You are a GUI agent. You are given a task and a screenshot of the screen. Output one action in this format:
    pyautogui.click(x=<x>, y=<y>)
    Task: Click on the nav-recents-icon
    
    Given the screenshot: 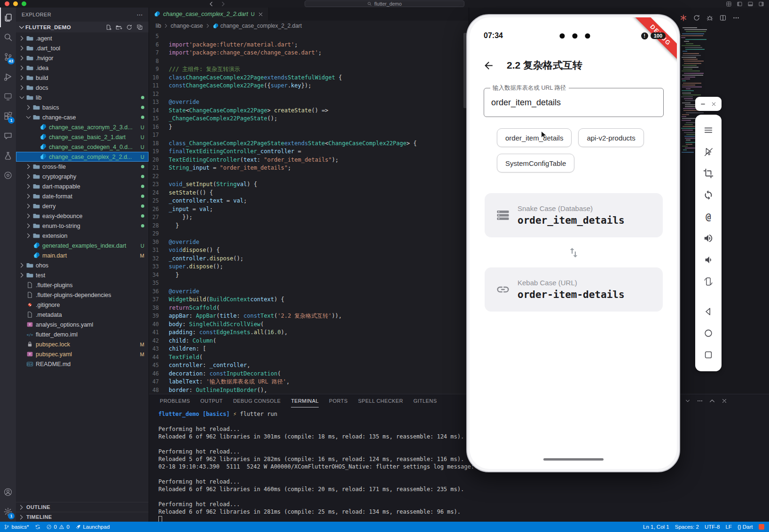 What is the action you would take?
    pyautogui.click(x=708, y=355)
    